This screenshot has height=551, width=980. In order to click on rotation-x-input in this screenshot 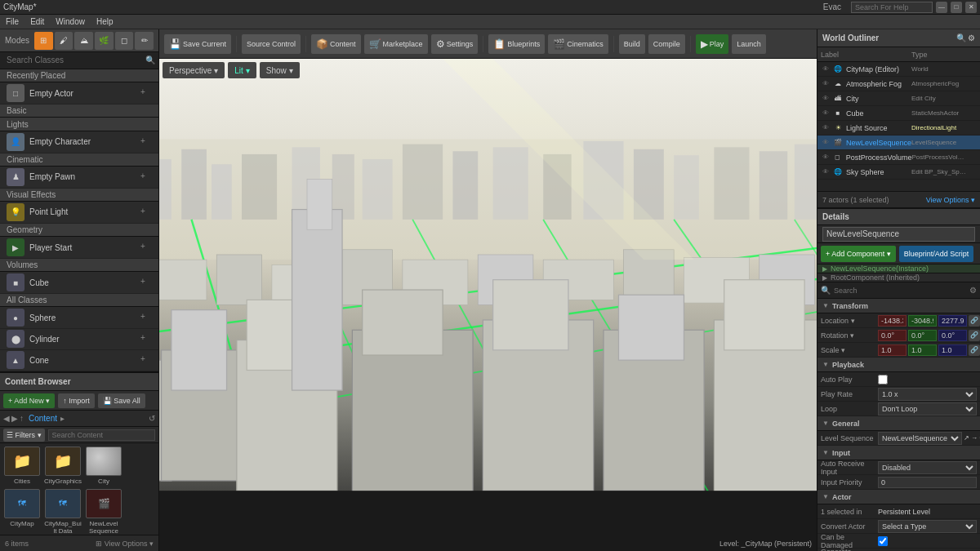, I will do `click(892, 335)`.